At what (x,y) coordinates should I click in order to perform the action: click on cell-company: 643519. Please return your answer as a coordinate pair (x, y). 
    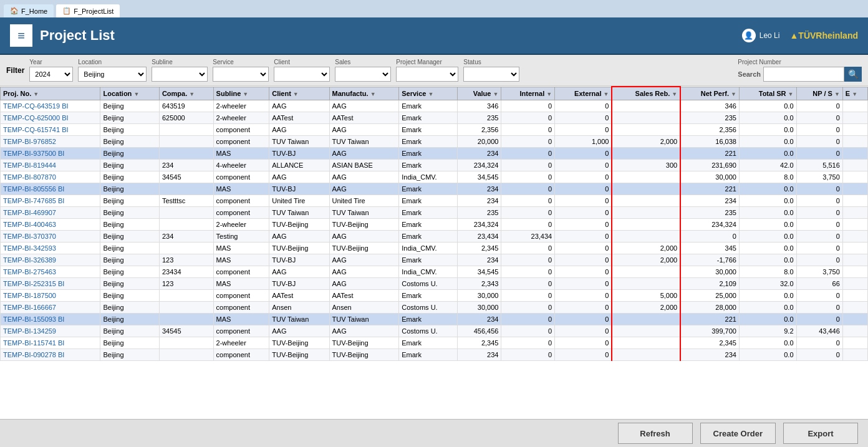
    Looking at the image, I should click on (186, 106).